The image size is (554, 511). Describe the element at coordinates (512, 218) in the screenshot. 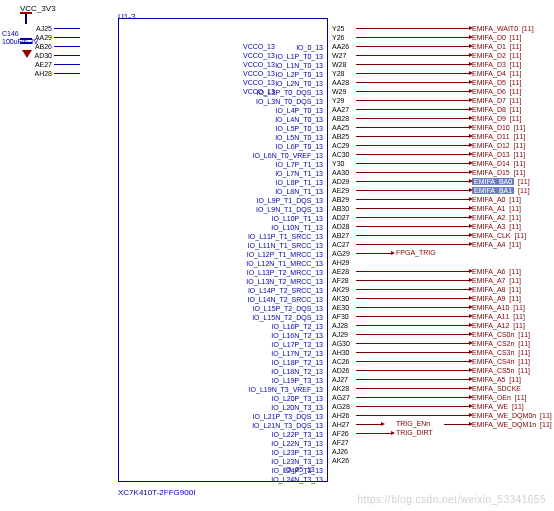

I see `net-label: EMIFA_A2 [11]` at that location.